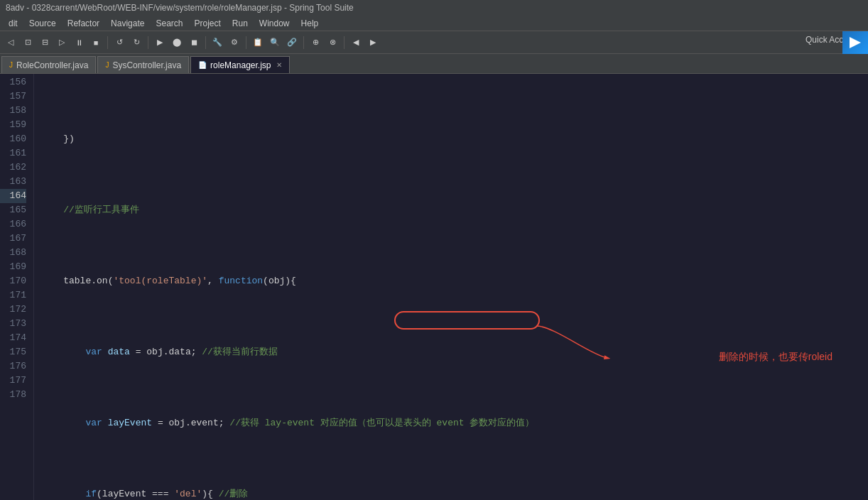 This screenshot has height=500, width=868. I want to click on tab-label-role-manager: roleManager.jsp, so click(240, 65).